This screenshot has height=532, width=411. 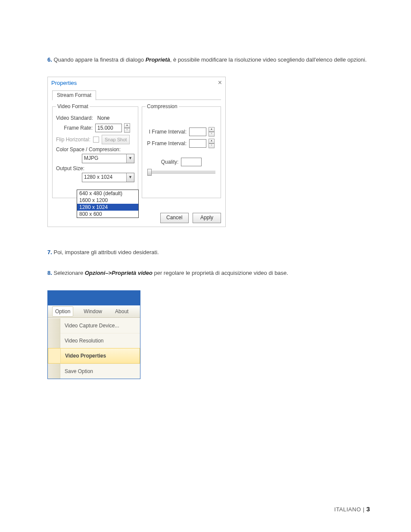 What do you see at coordinates (50, 59) in the screenshot?
I see `step-6-num: 6.` at bounding box center [50, 59].